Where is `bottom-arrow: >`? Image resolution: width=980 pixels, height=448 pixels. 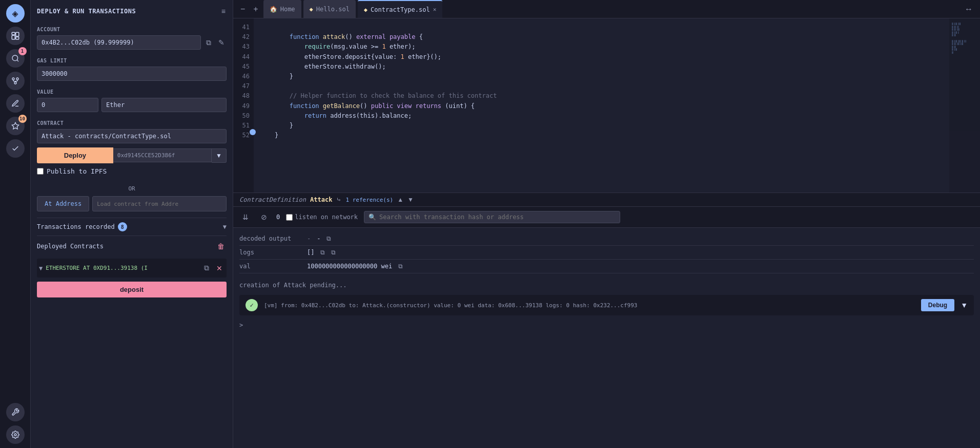
bottom-arrow: > is located at coordinates (607, 325).